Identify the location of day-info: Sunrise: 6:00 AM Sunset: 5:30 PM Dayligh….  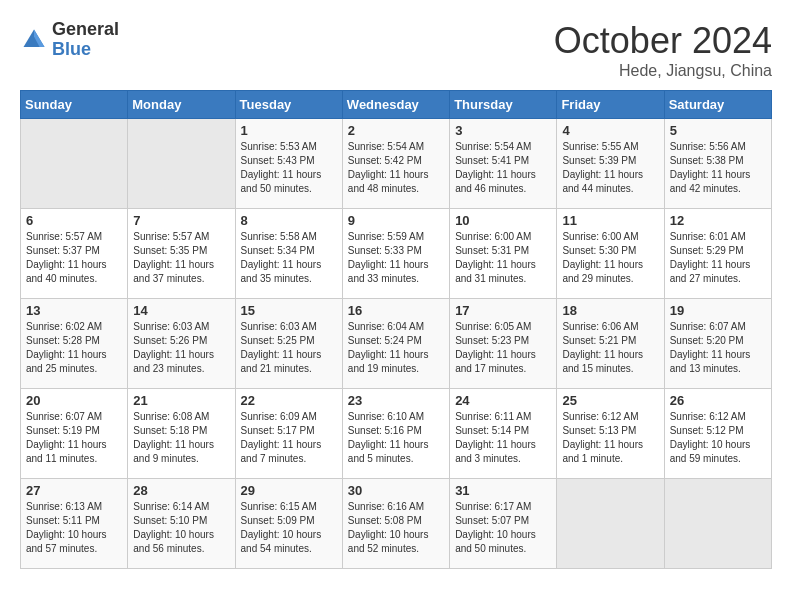
(610, 258).